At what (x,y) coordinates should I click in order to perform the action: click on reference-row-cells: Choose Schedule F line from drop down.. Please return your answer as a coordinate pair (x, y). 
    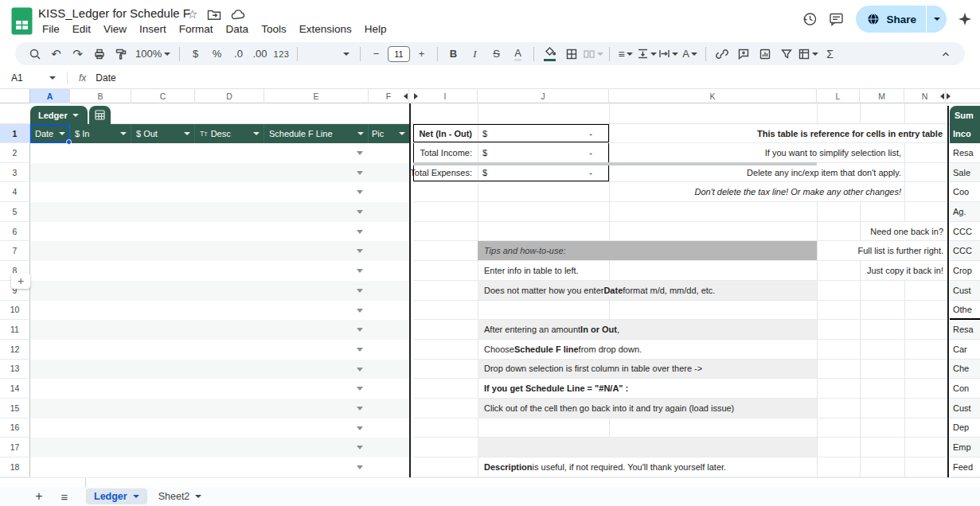
    Looking at the image, I should click on (680, 350).